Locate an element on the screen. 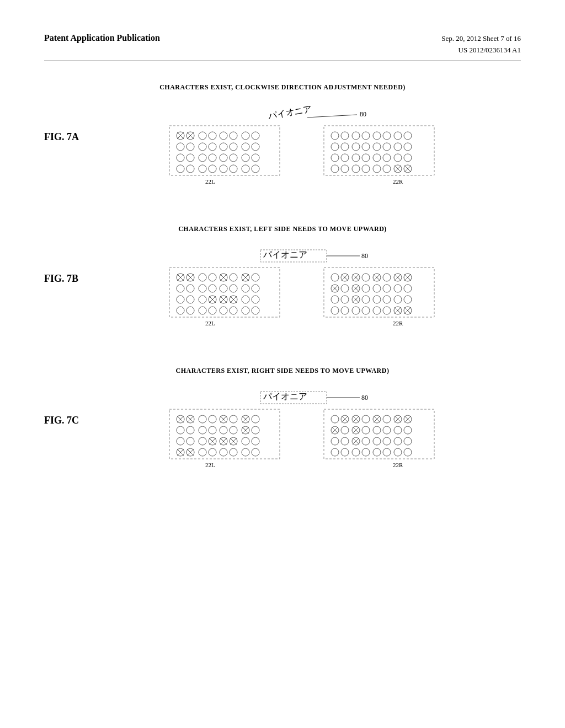 This screenshot has height=728, width=565. fig-7a-right-ref: 22R is located at coordinates (398, 181).